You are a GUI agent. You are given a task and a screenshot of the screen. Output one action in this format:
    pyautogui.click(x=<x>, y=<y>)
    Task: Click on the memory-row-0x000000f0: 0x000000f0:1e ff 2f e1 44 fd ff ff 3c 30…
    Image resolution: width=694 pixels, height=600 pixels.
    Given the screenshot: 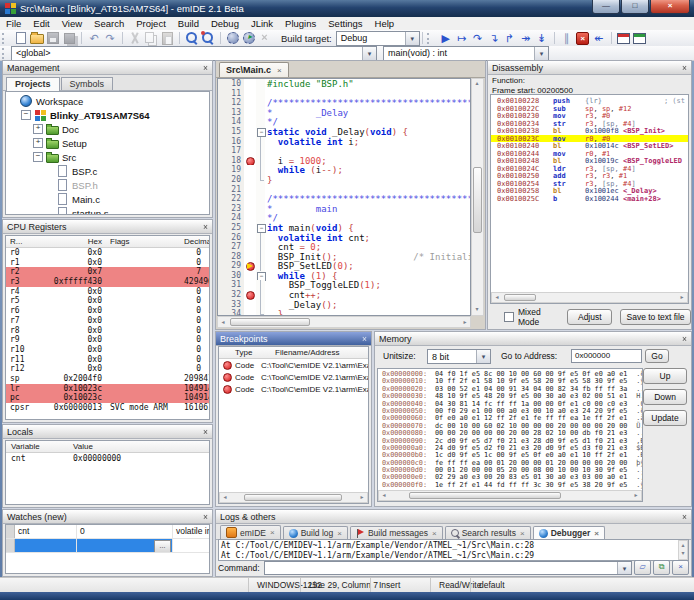 What is the action you would take?
    pyautogui.click(x=510, y=484)
    